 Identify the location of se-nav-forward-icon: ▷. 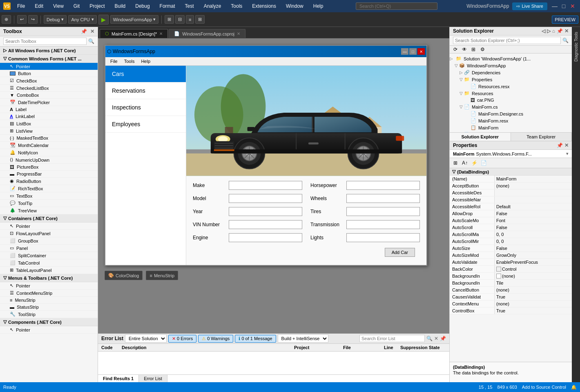
(549, 31).